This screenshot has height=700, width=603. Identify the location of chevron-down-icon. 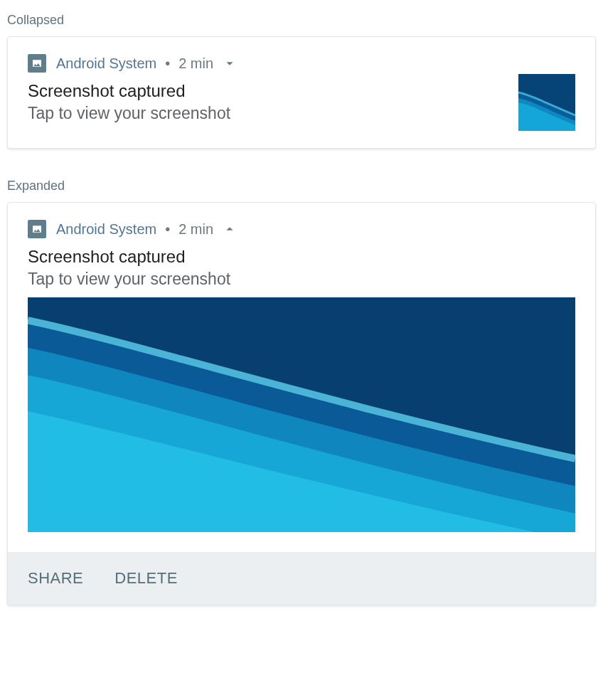
(230, 63).